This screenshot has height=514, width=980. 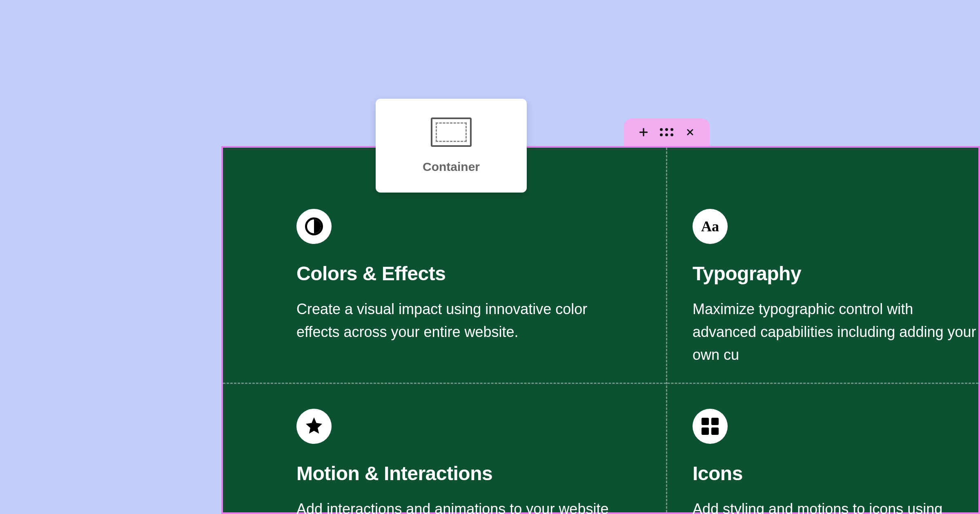 I want to click on container-widget-tooltip: Container, so click(x=451, y=146).